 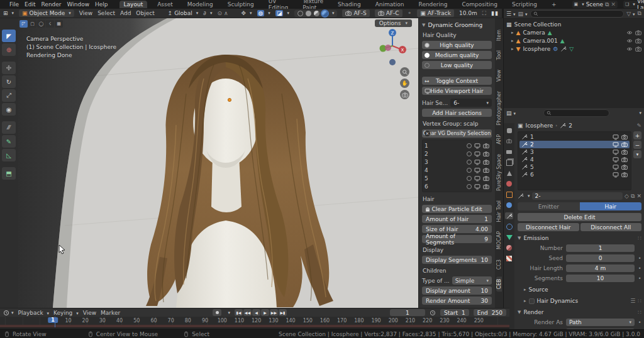 What do you see at coordinates (184, 13) in the screenshot?
I see `transform-orientation-dropdown: ↥Global▾` at bounding box center [184, 13].